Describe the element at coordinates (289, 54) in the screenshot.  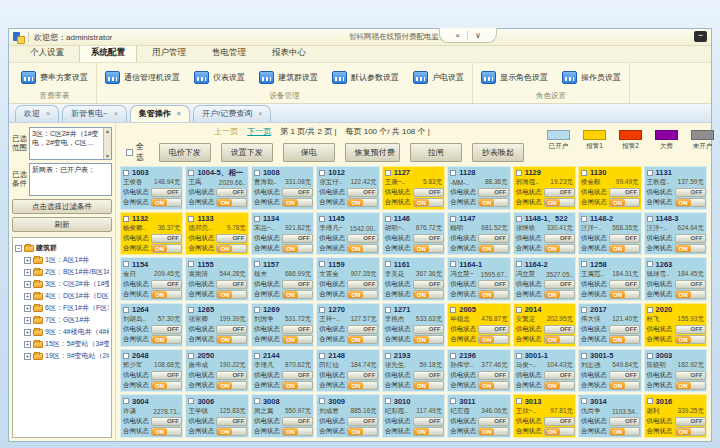
I see `menu-tab-4: 报表中心` at that location.